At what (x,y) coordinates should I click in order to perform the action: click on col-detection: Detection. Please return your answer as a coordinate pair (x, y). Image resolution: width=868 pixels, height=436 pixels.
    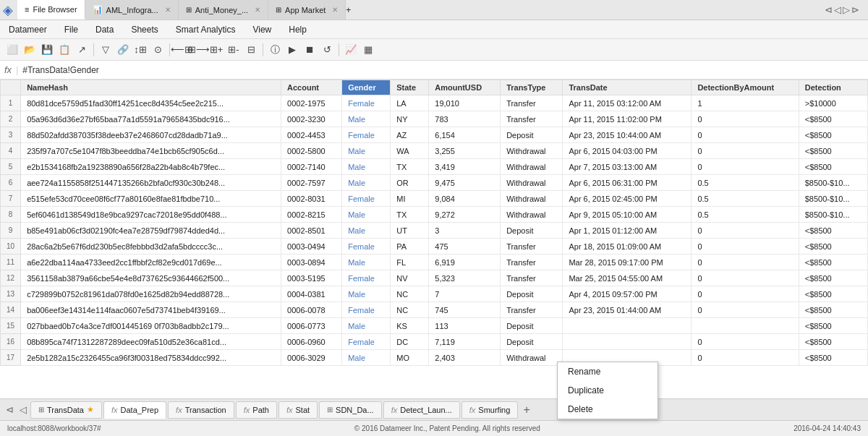
    Looking at the image, I should click on (833, 88).